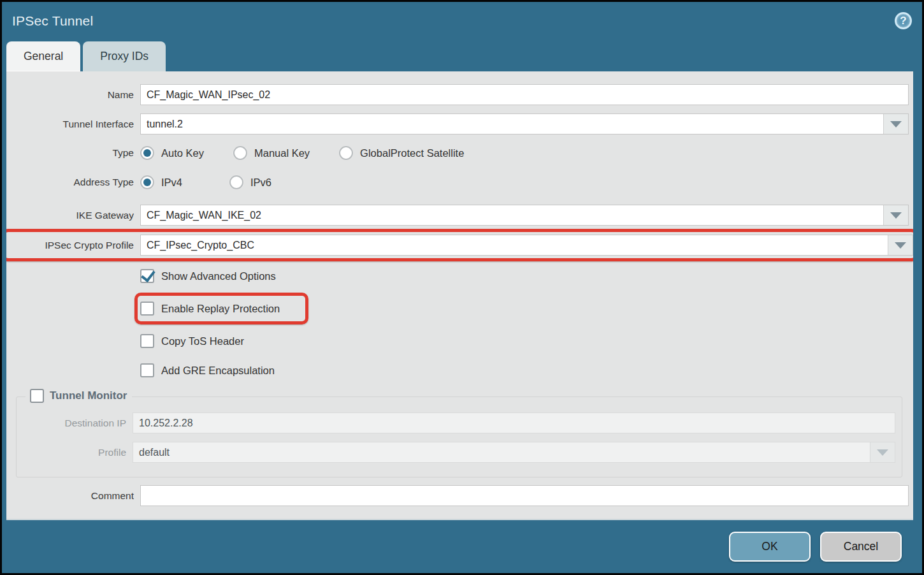 The image size is (924, 575). What do you see at coordinates (147, 370) in the screenshot?
I see `add-gre-encapsulation-checkbox` at bounding box center [147, 370].